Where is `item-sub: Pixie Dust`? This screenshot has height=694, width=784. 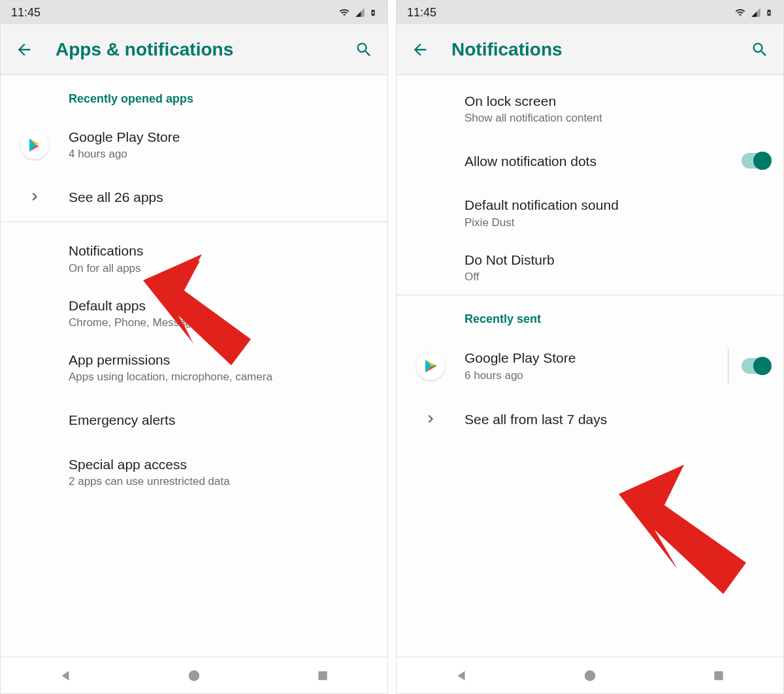
item-sub: Pixie Dust is located at coordinates (617, 223).